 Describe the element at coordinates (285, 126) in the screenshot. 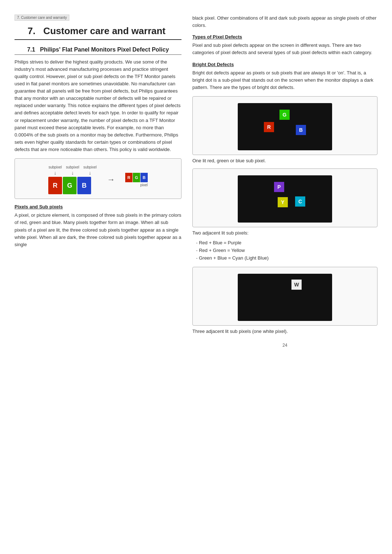

I see `bright-dot-diagram-box: G R B` at that location.